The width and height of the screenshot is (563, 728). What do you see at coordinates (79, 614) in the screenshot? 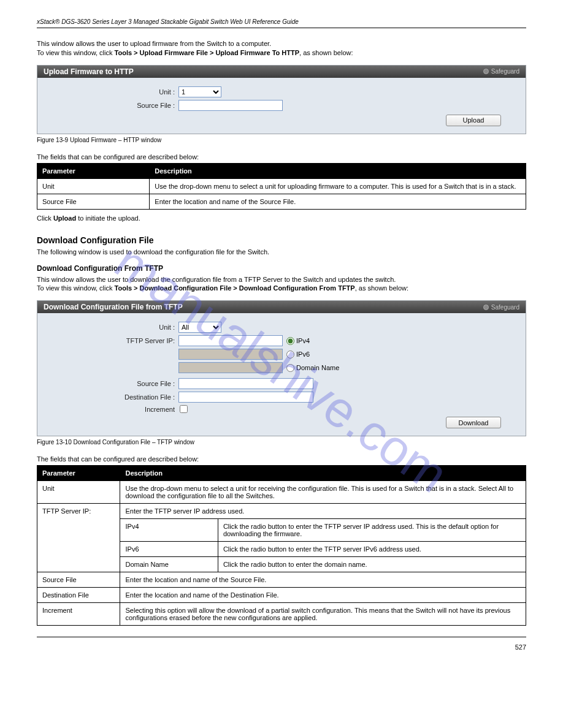
I see `param-cell: Increment` at bounding box center [79, 614].